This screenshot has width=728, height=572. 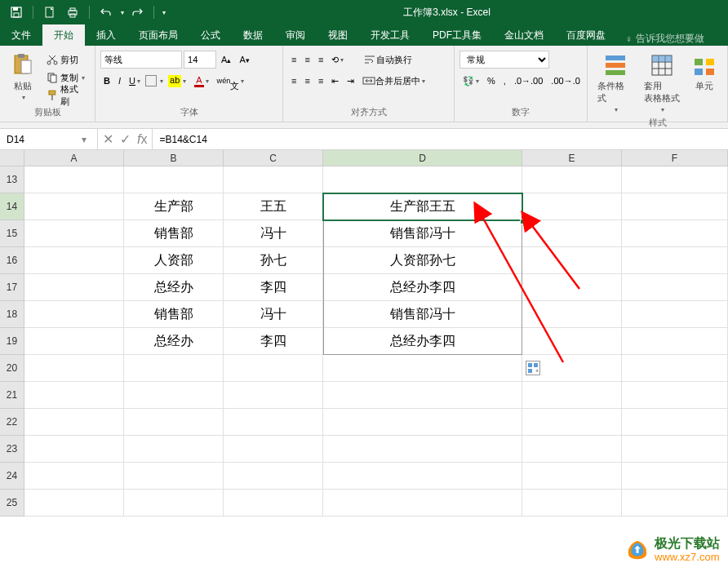 What do you see at coordinates (273, 449) in the screenshot?
I see `cell-C23` at bounding box center [273, 449].